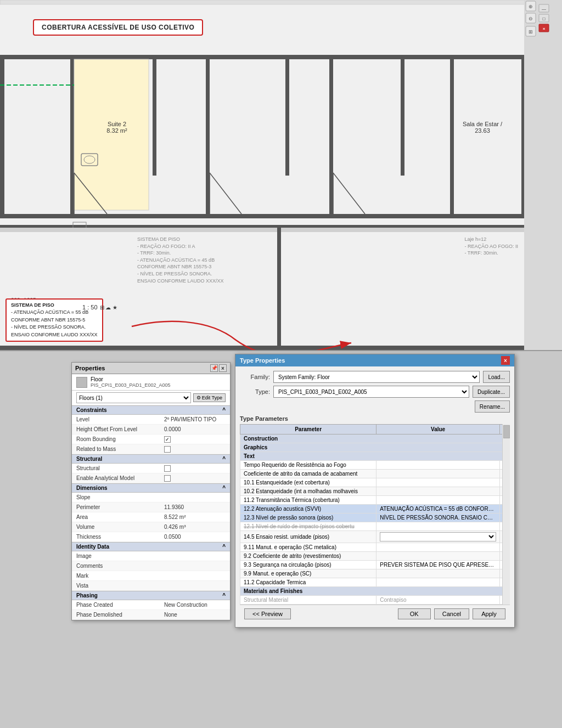 This screenshot has width=562, height=728. Describe the element at coordinates (375, 456) in the screenshot. I see `section-text: Text ⌃` at that location.